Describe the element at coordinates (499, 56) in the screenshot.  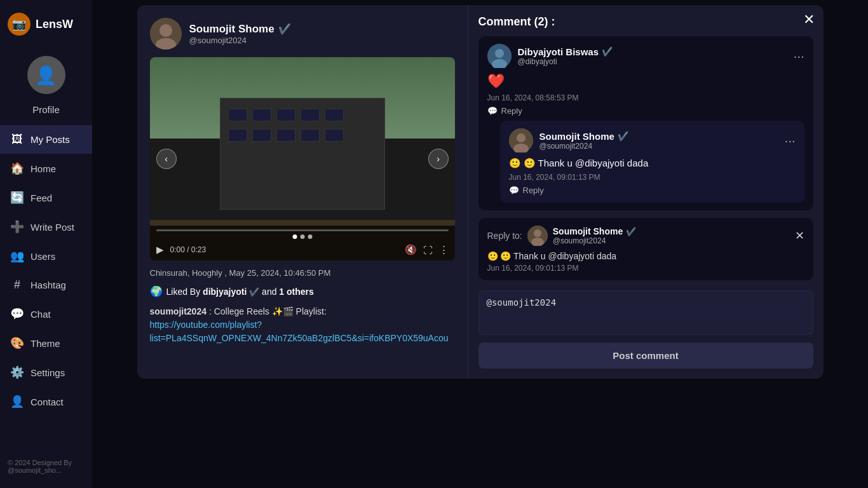
I see `comment-avatar` at that location.